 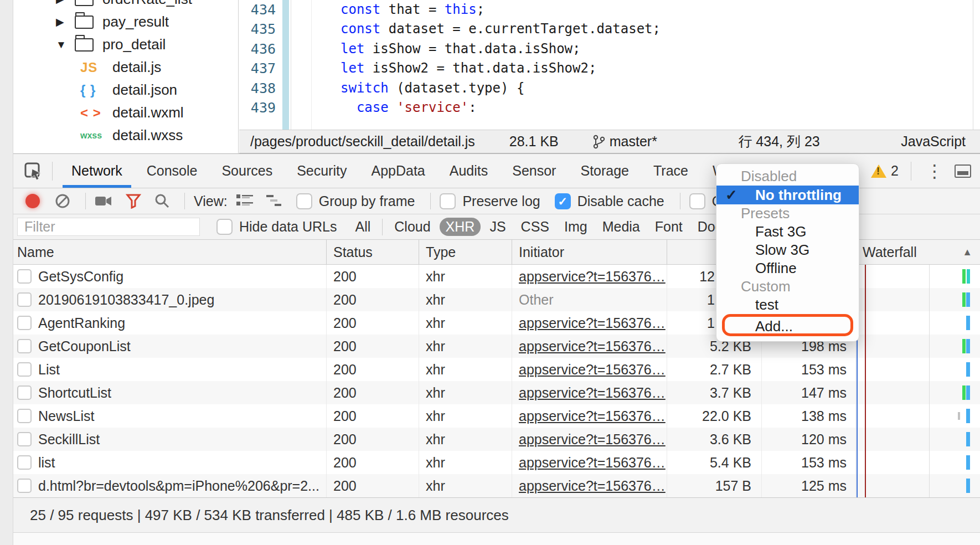 What do you see at coordinates (489, 202) in the screenshot?
I see `toggle-preserve-log: Preserve log` at bounding box center [489, 202].